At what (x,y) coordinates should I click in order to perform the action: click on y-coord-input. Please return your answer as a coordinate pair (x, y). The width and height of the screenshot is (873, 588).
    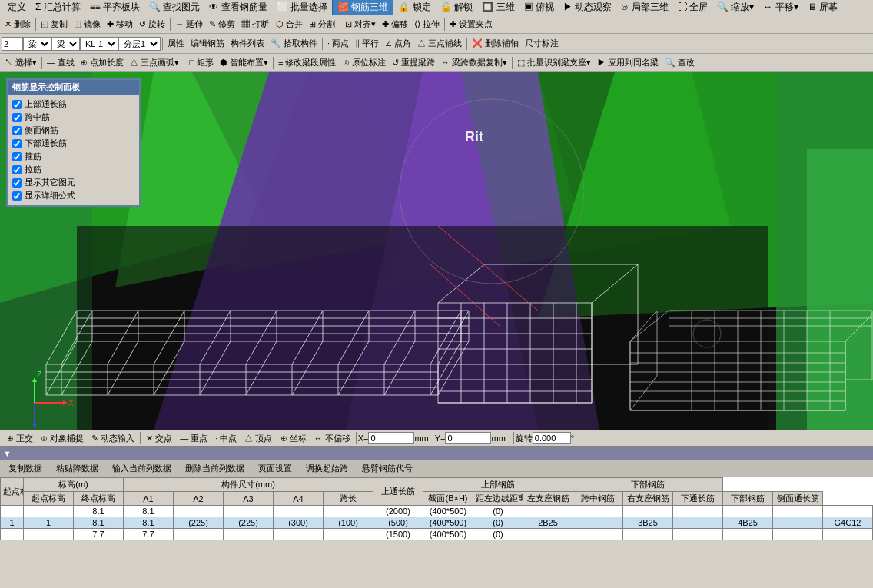
    Looking at the image, I should click on (468, 438).